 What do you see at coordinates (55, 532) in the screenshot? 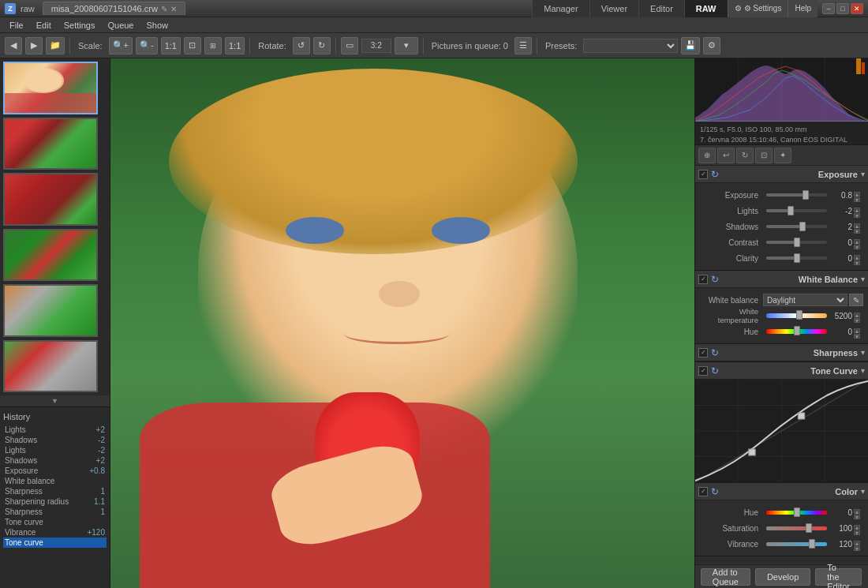
I see `history-item-10: Vibrance+120` at bounding box center [55, 532].